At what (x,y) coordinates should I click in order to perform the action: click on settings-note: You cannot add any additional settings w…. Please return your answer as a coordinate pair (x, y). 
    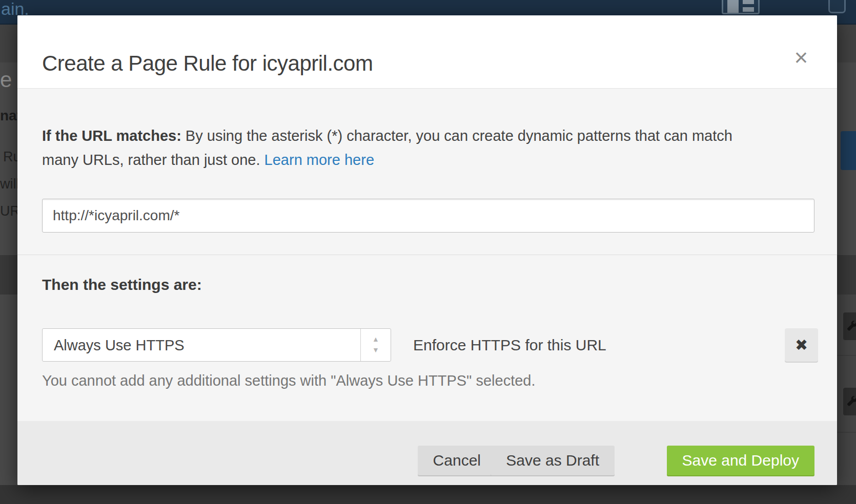
    Looking at the image, I should click on (289, 381).